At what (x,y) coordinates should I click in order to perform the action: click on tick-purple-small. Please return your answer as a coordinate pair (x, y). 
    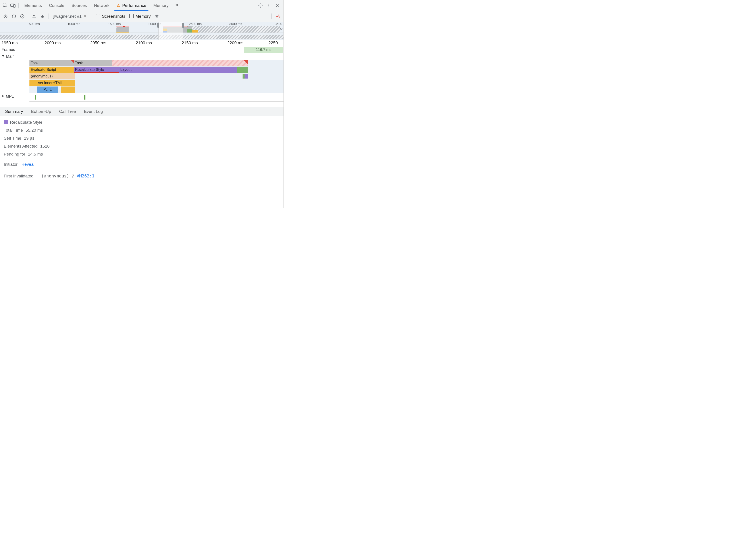
    Looking at the image, I should click on (246, 76).